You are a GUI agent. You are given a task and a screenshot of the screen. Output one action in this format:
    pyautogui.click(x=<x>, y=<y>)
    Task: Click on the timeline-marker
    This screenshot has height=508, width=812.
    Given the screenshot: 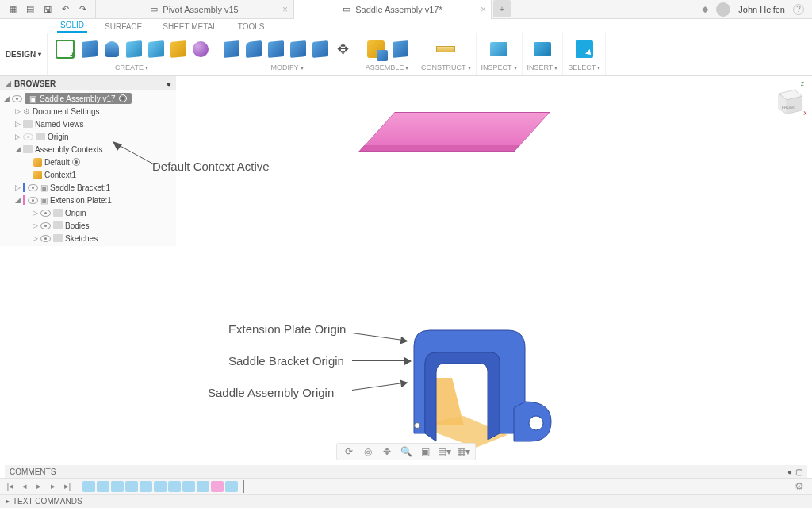 What is the action you would take?
    pyautogui.click(x=243, y=487)
    